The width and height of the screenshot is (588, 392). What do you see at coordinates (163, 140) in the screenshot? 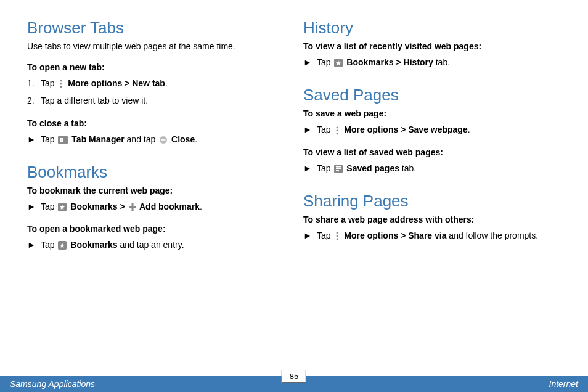
I see `close-icon` at bounding box center [163, 140].